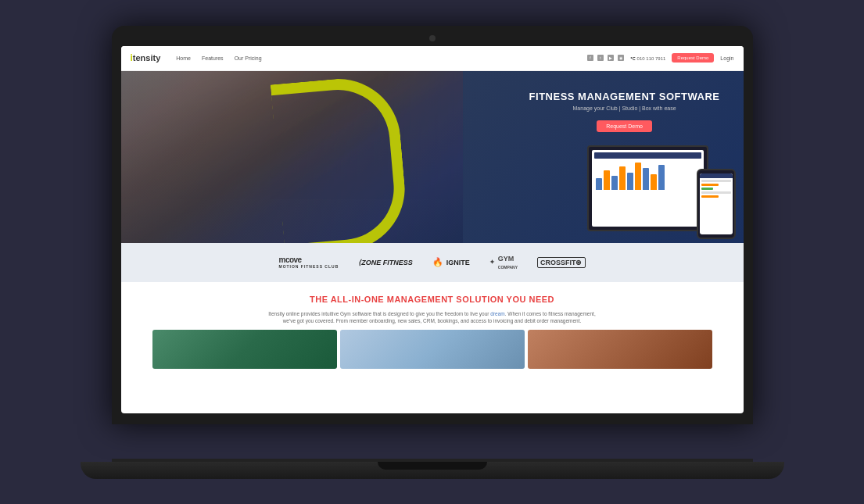 The height and width of the screenshot is (504, 864). Describe the element at coordinates (625, 97) in the screenshot. I see `hero-title: FITNESS MANAGEMENT SOFTWARE` at that location.